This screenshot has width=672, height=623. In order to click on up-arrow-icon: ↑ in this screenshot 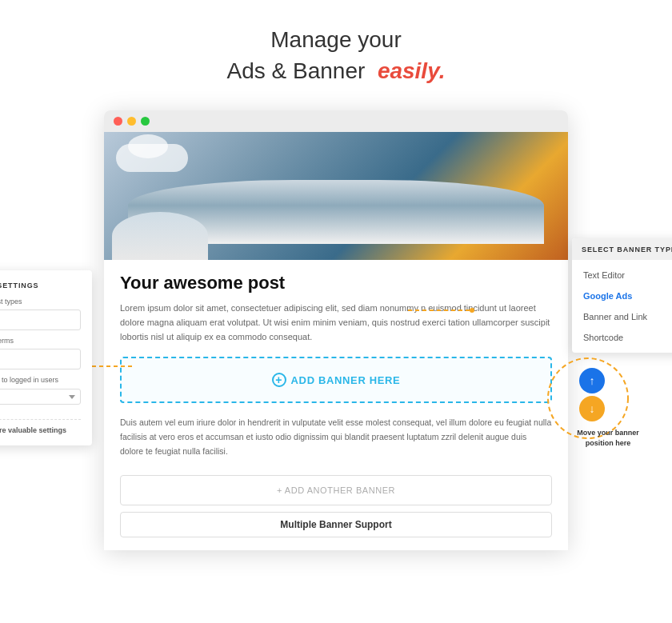, I will do `click(592, 381)`.